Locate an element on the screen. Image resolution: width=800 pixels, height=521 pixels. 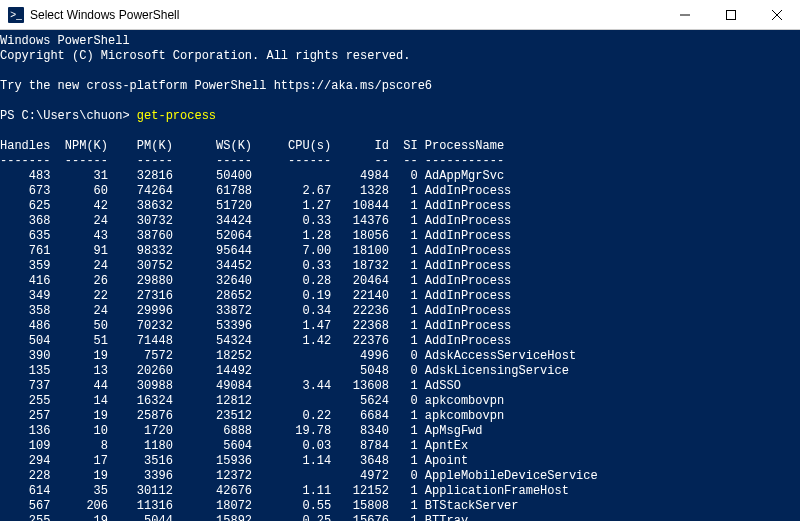
titlebar: >_ Select Windows PowerShell is located at coordinates (400, 15).